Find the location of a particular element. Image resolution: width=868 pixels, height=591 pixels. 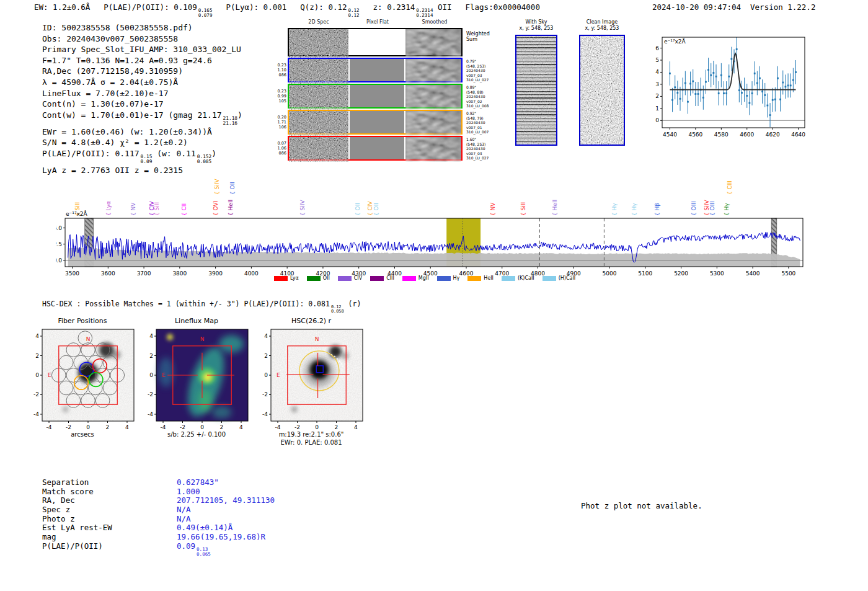

legend-item-(H)CaII: (H)CaII is located at coordinates (559, 278).